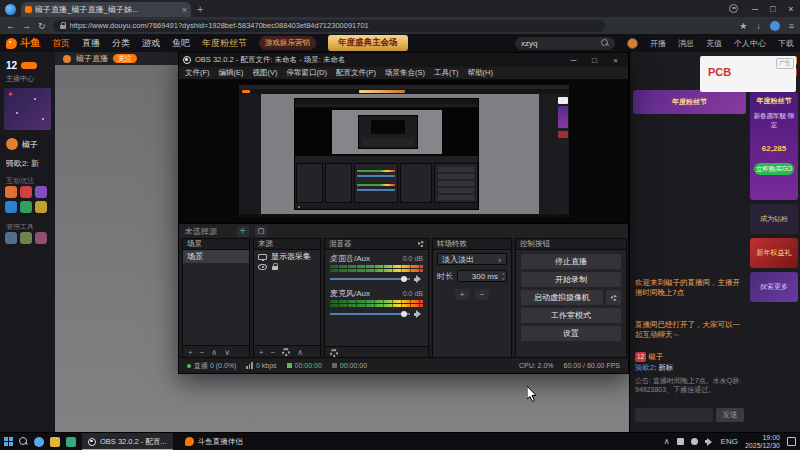 Image resolution: width=800 pixels, height=450 pixels. What do you see at coordinates (786, 44) in the screenshot?
I see `nav-user-download: 下载` at bounding box center [786, 44].